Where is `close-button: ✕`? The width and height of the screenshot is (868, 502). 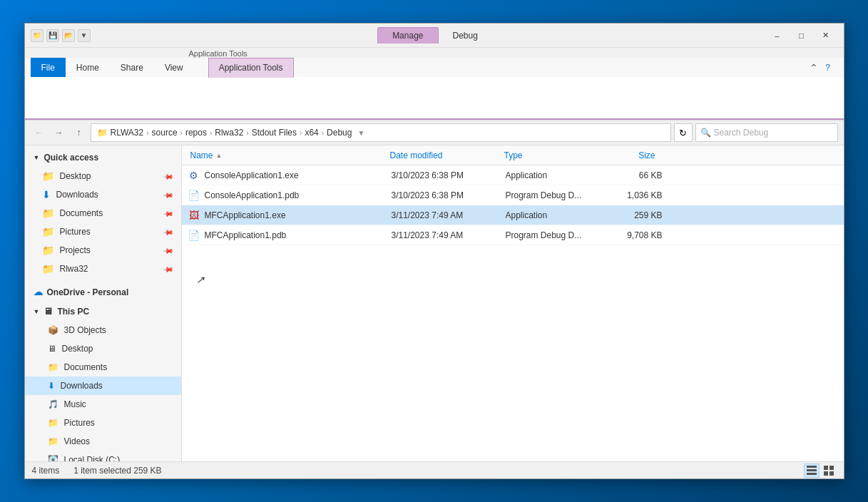
close-button: ✕ is located at coordinates (826, 36).